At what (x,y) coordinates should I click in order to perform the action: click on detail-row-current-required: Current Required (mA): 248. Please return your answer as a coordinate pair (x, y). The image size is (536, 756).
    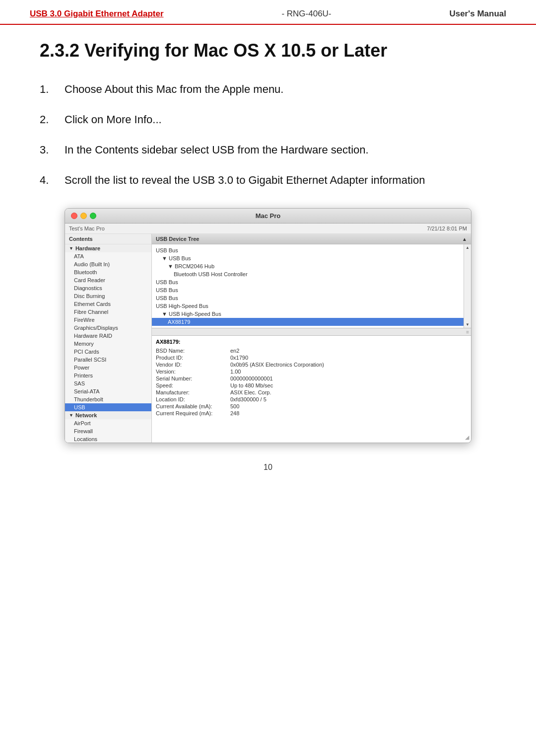
    Looking at the image, I should click on (312, 413).